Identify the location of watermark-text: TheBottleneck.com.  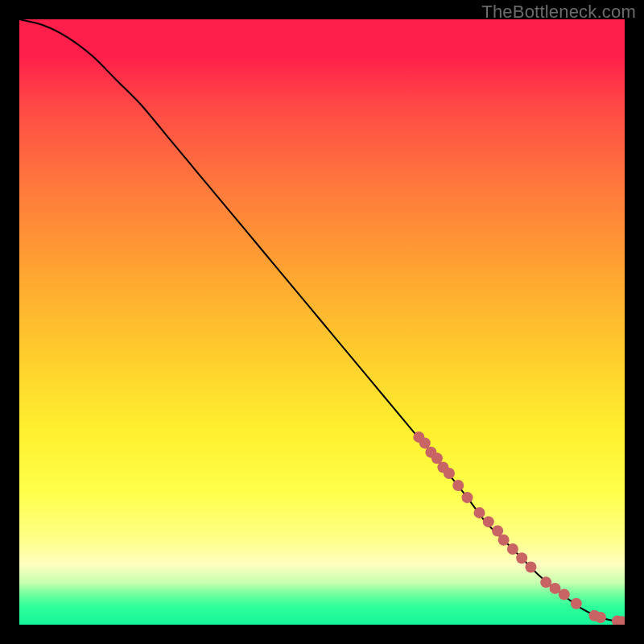
(559, 12).